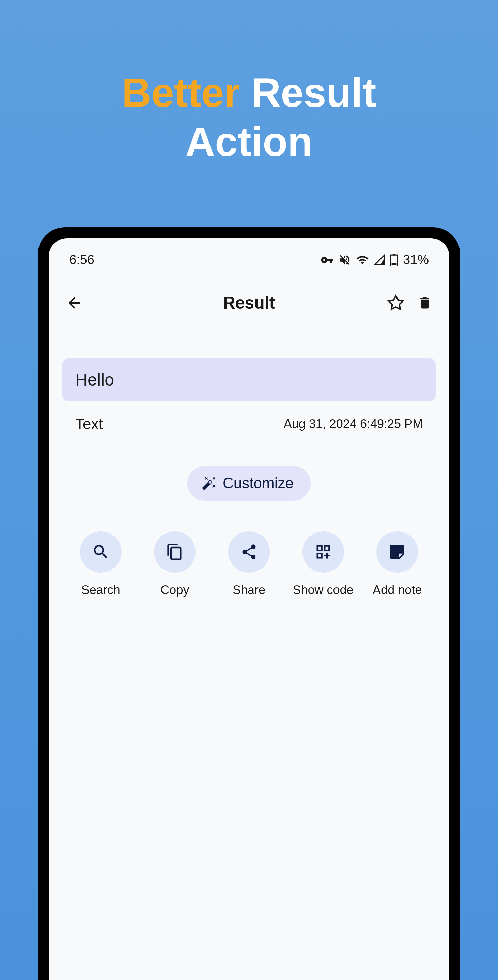  Describe the element at coordinates (101, 564) in the screenshot. I see `search-action: Search` at that location.